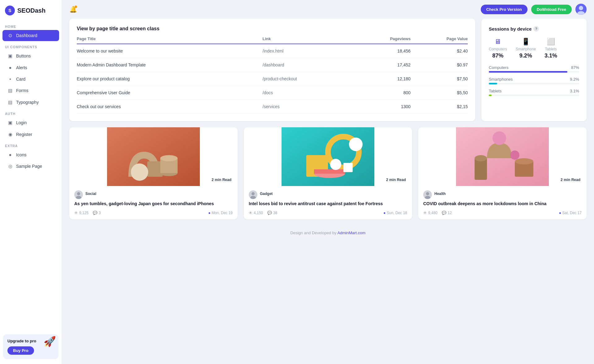 This screenshot has width=594, height=364. Describe the element at coordinates (534, 9) in the screenshot. I see `topbar-right: Check Pro Version DoWnload Free` at that location.